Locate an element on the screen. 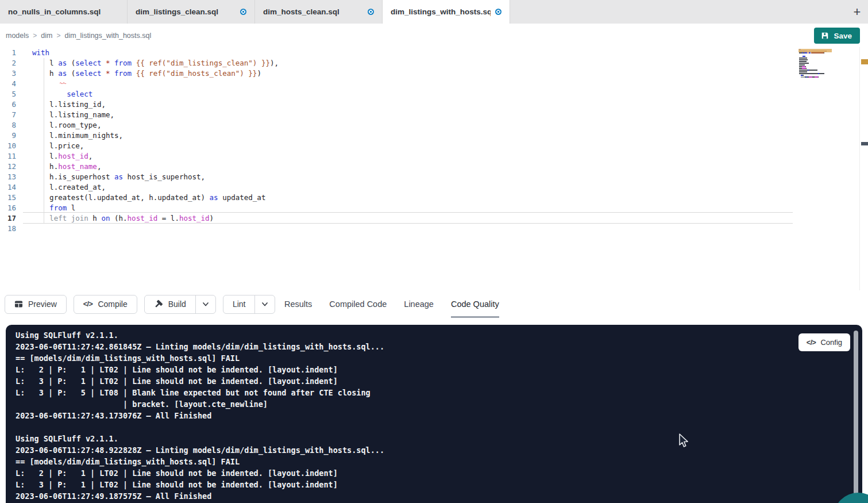 The height and width of the screenshot is (503, 868). editor-tab: no_nulls_in_columns.sql is located at coordinates (64, 11).